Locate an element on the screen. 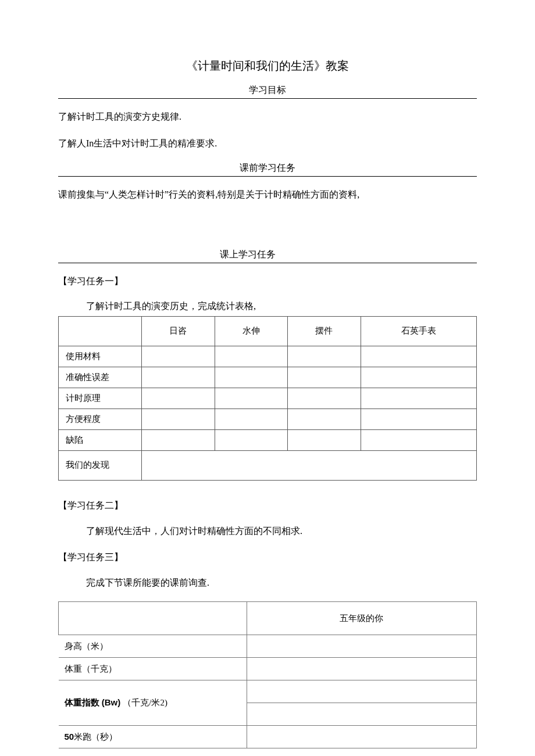  run-rest: 米跑（秒） is located at coordinates (95, 737).